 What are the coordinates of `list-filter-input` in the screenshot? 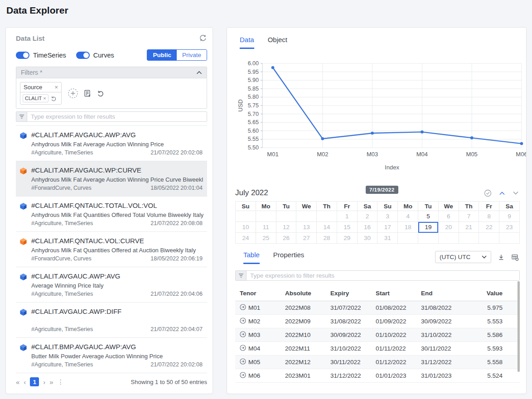 It's located at (117, 117).